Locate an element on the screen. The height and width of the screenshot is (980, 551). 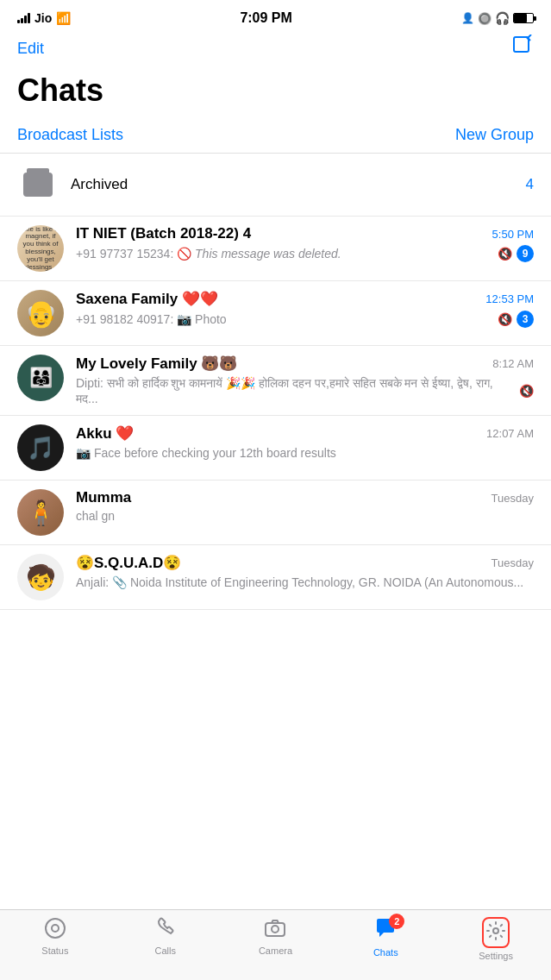
archived-label: Archived is located at coordinates (298, 185).